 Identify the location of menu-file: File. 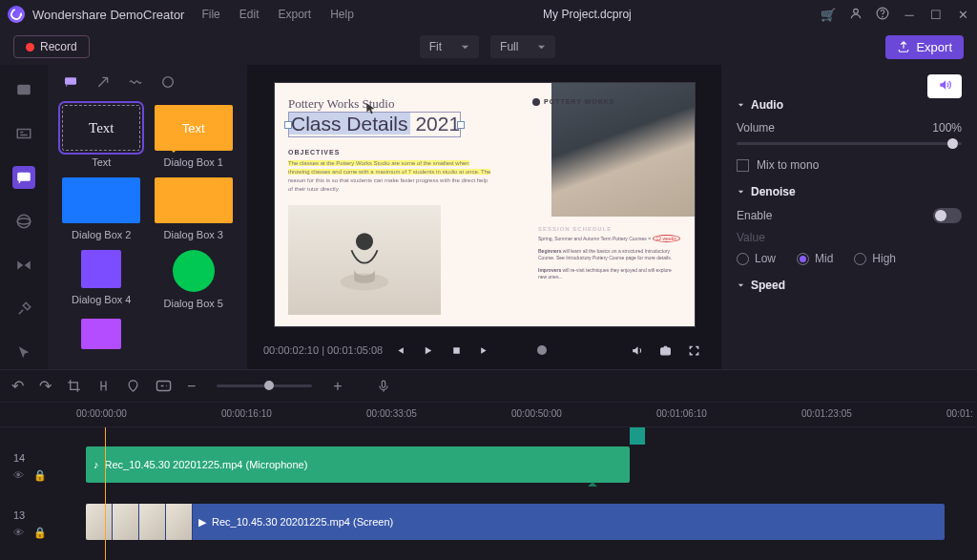
(210, 14).